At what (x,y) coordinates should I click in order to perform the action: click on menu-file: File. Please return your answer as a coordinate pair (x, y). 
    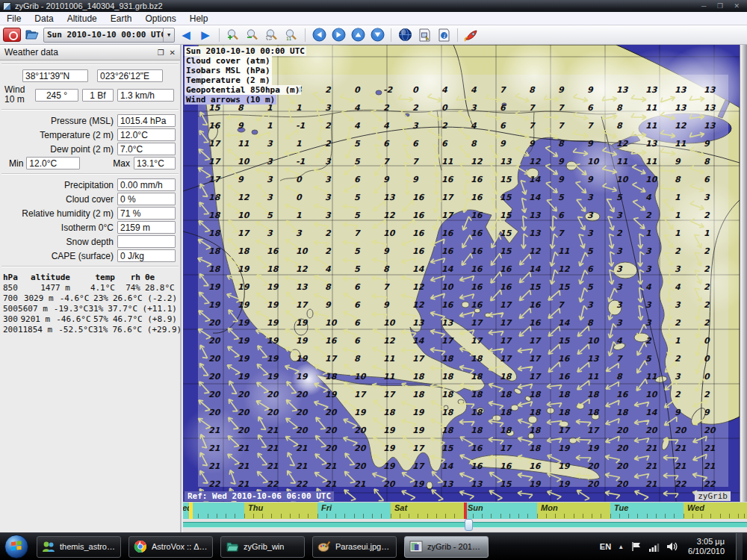
    Looking at the image, I should click on (13, 18).